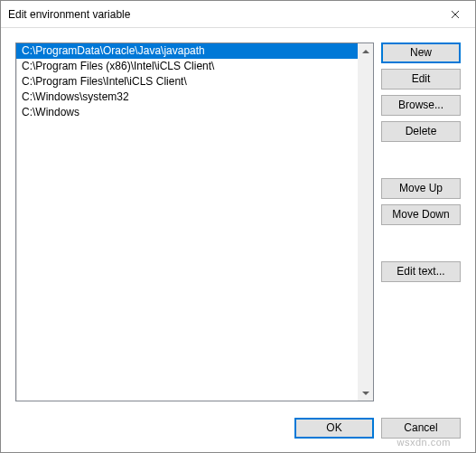 The image size is (476, 453). Describe the element at coordinates (421, 52) in the screenshot. I see `new-button: New` at that location.